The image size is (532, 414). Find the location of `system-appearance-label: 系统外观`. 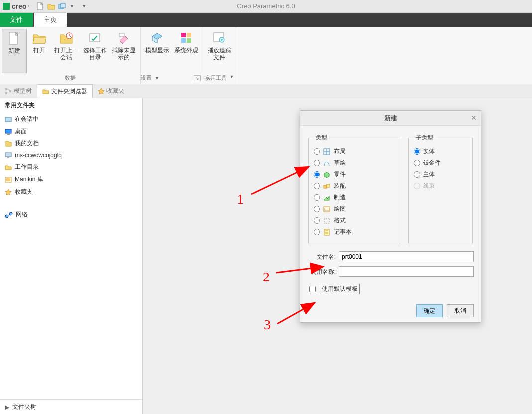

system-appearance-label: 系统外观 is located at coordinates (186, 50).